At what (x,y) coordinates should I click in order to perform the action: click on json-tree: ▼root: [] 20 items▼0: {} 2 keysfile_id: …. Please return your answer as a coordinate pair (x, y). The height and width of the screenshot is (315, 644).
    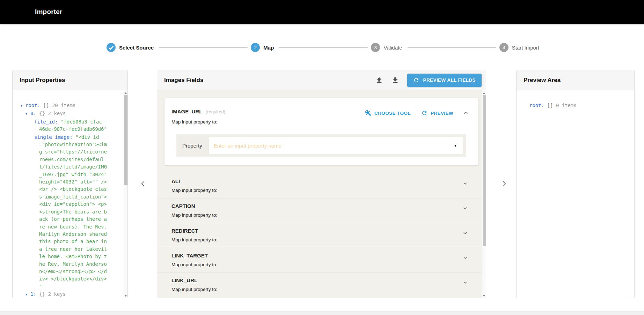
    Looking at the image, I should click on (70, 194).